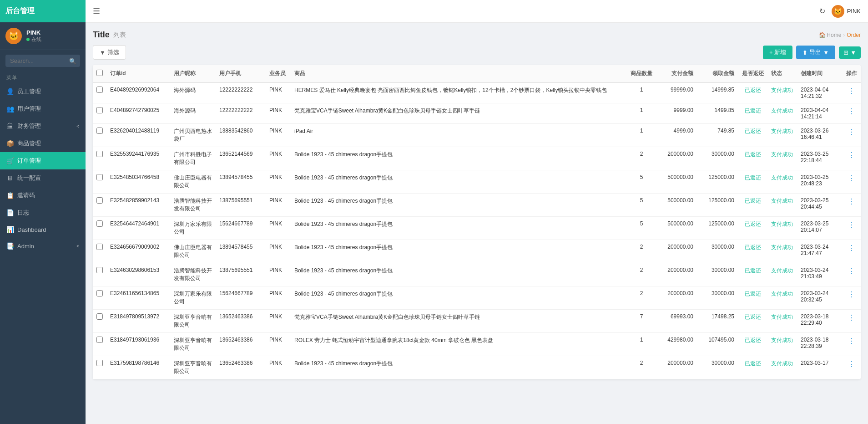 This screenshot has height=424, width=868. I want to click on row-user: 浩腾智能科技开发有限公司, so click(193, 275).